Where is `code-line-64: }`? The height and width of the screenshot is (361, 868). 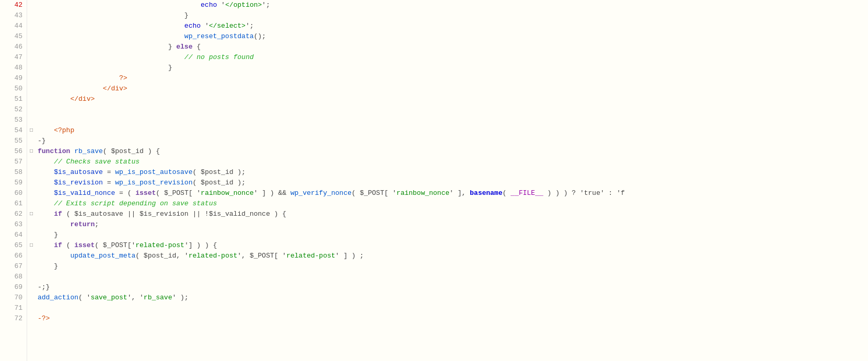 code-line-64: } is located at coordinates (453, 235).